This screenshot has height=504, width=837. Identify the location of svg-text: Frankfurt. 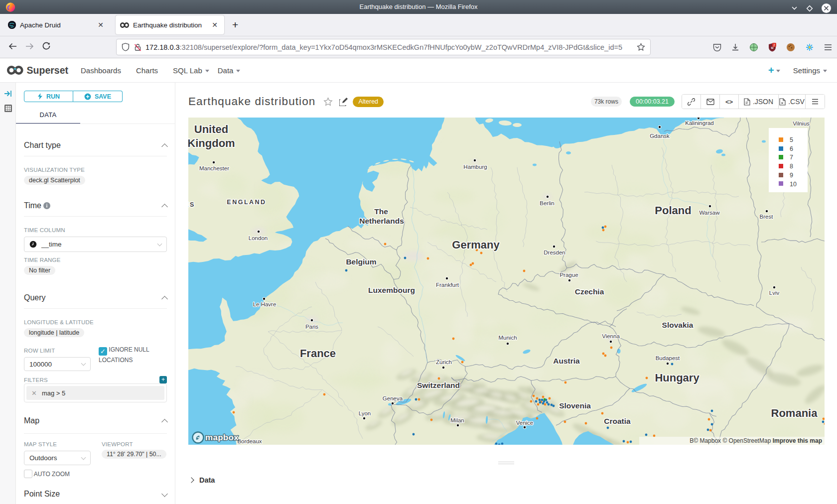
(447, 285).